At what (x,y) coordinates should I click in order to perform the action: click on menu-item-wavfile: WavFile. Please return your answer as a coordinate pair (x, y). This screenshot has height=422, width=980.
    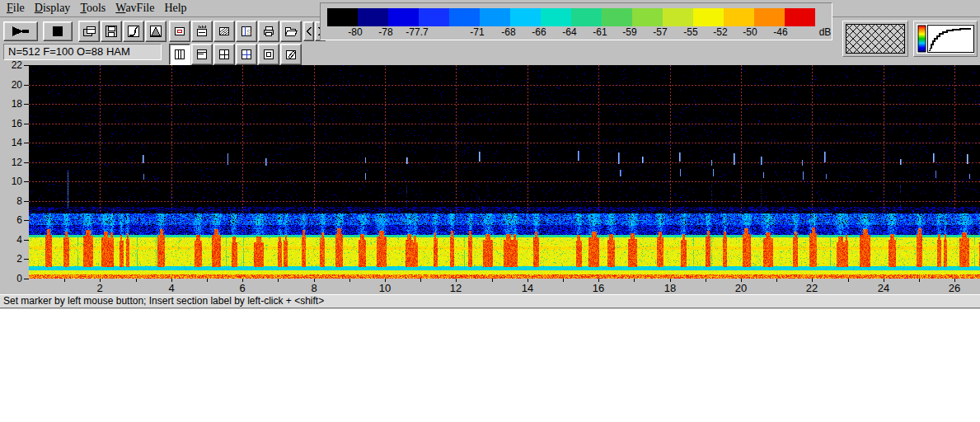
    Looking at the image, I should click on (135, 8).